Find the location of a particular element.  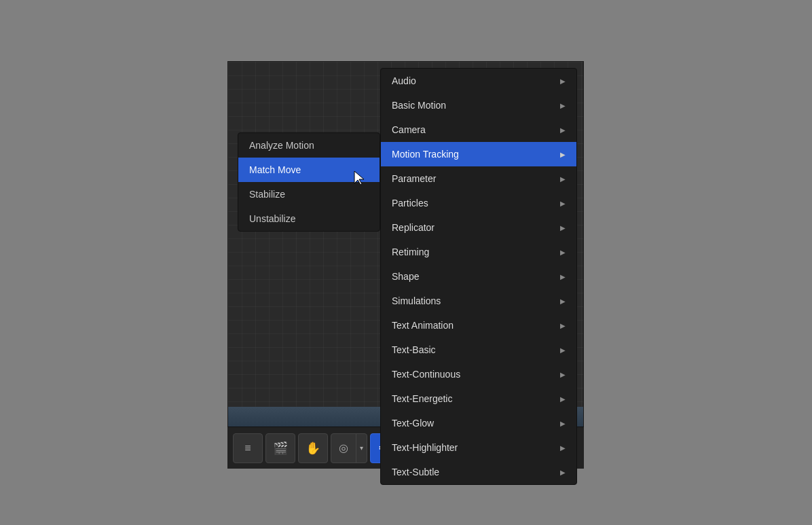

submenu-item-analyze-motion: Analyze Motion is located at coordinates (309, 145).